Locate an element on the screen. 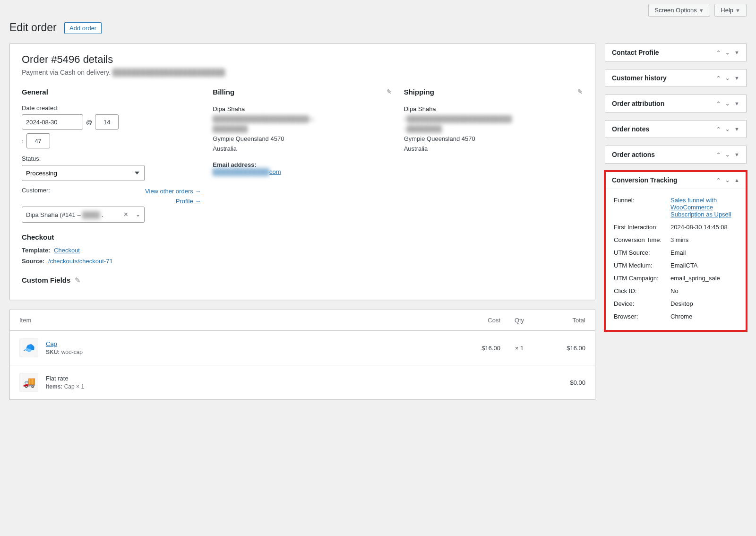 The width and height of the screenshot is (756, 536). source-link: /checkouts/checkout-71 is located at coordinates (80, 261).